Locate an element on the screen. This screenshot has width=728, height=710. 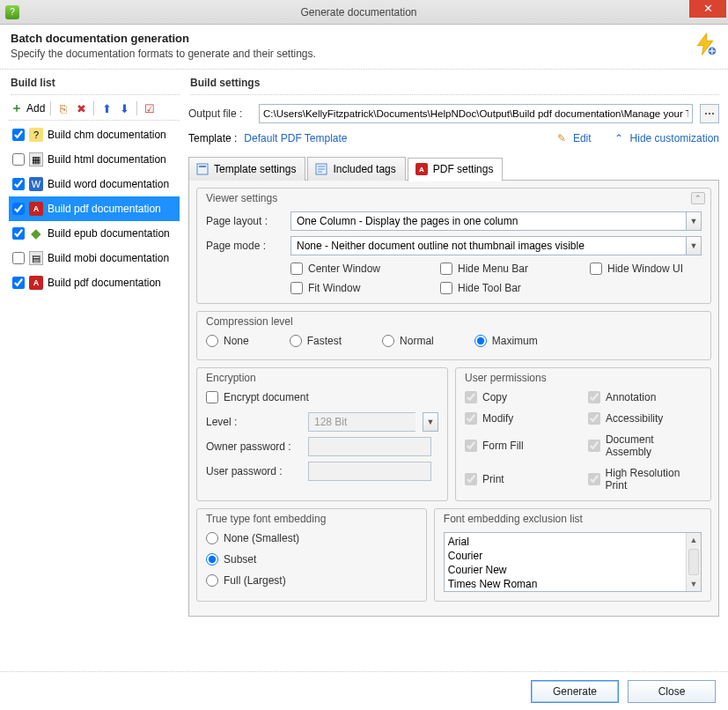
collapse-up-icon: ⌃ is located at coordinates (619, 138).